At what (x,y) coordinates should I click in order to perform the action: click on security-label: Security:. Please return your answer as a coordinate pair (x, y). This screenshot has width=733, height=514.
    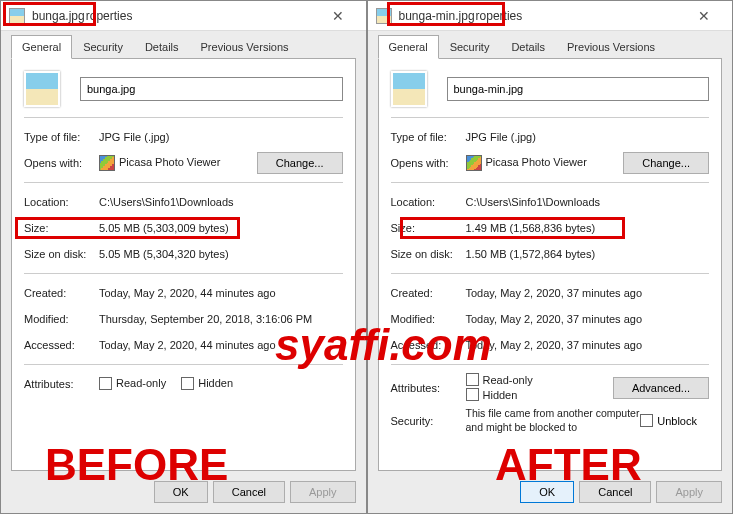
    Looking at the image, I should click on (428, 421).